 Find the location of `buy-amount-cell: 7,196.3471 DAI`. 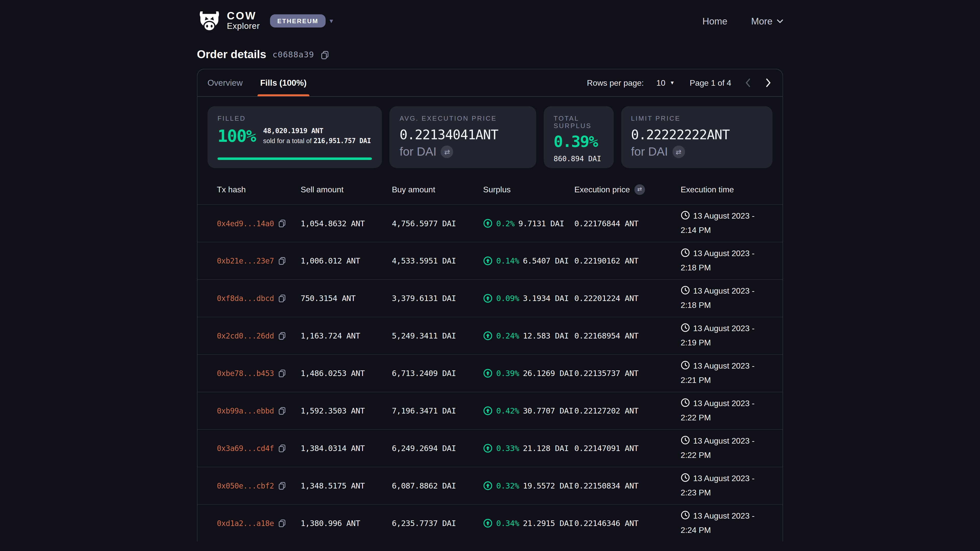

buy-amount-cell: 7,196.3471 DAI is located at coordinates (438, 411).